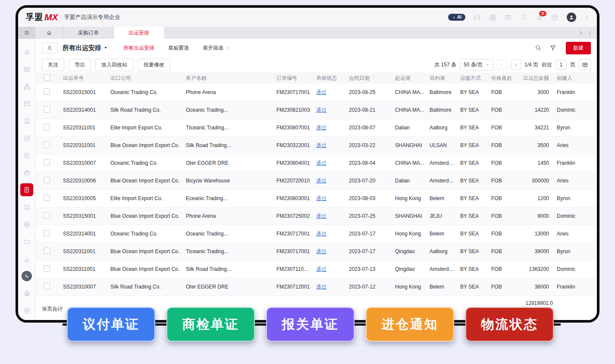  What do you see at coordinates (85, 48) in the screenshot?
I see `view-selector: 所有出运安排` at bounding box center [85, 48].